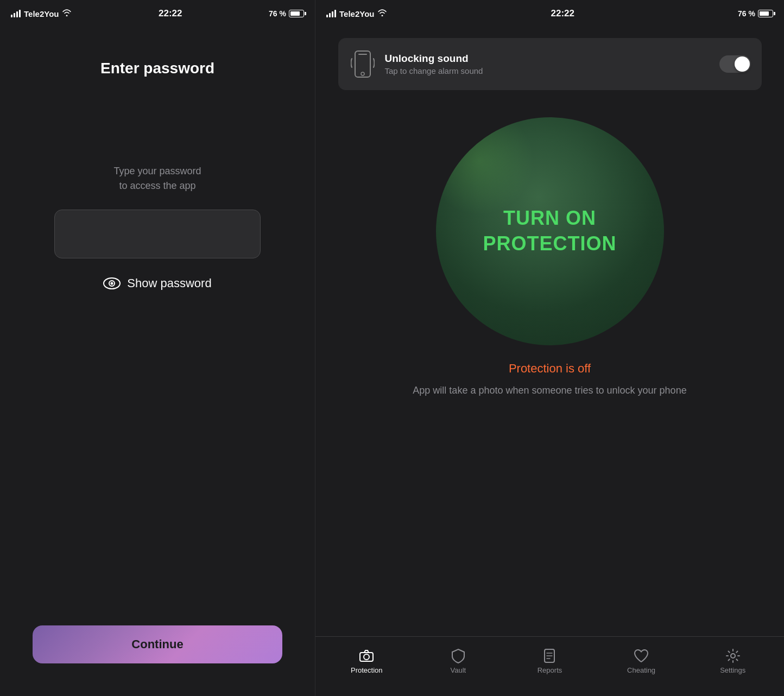 The image size is (784, 696). I want to click on unlock-sound-title: Unlocking sound, so click(548, 59).